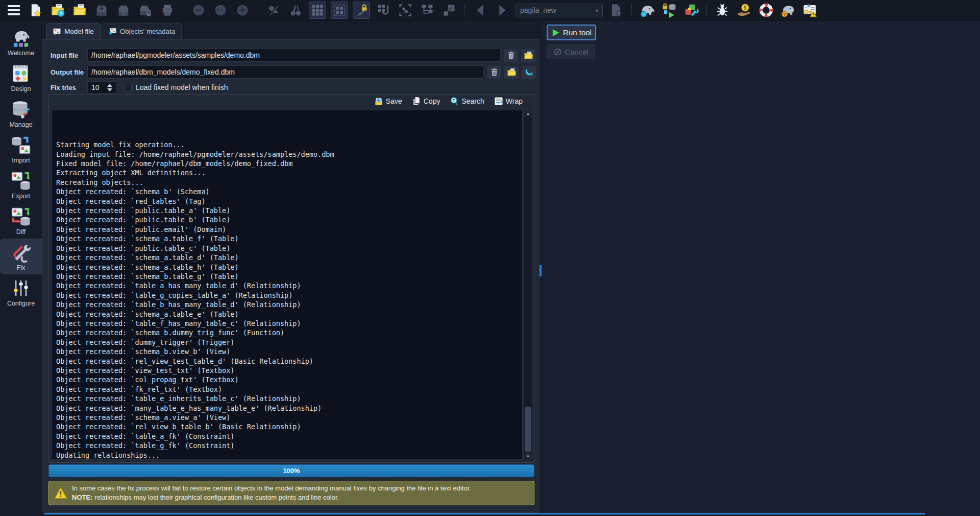 Image resolution: width=980 pixels, height=516 pixels. I want to click on fix-tries-label: Fix tries, so click(69, 88).